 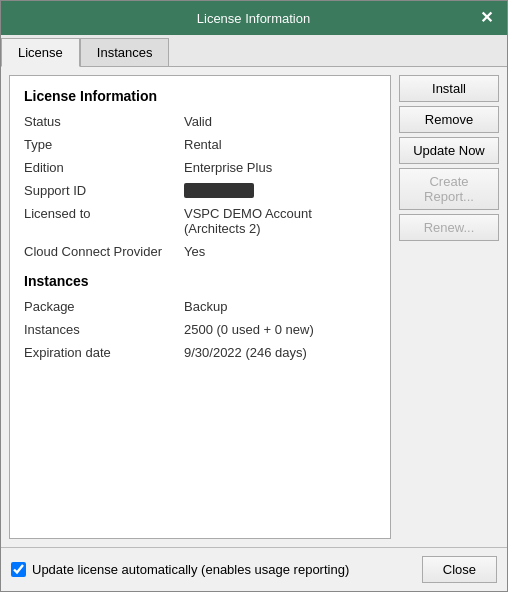 I want to click on auto-update-checkbox, so click(x=18, y=570).